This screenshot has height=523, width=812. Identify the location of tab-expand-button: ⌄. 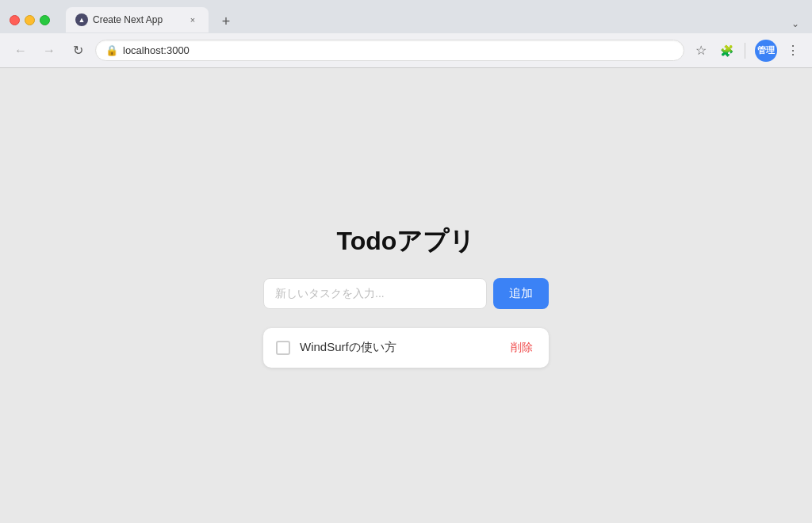
(795, 24).